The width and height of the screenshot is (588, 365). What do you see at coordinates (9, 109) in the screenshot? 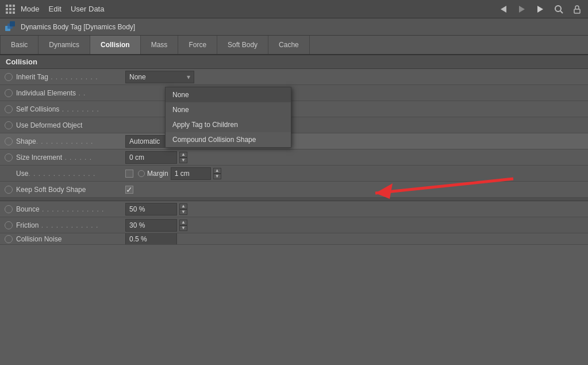
I see `radio-self-collisions` at bounding box center [9, 109].